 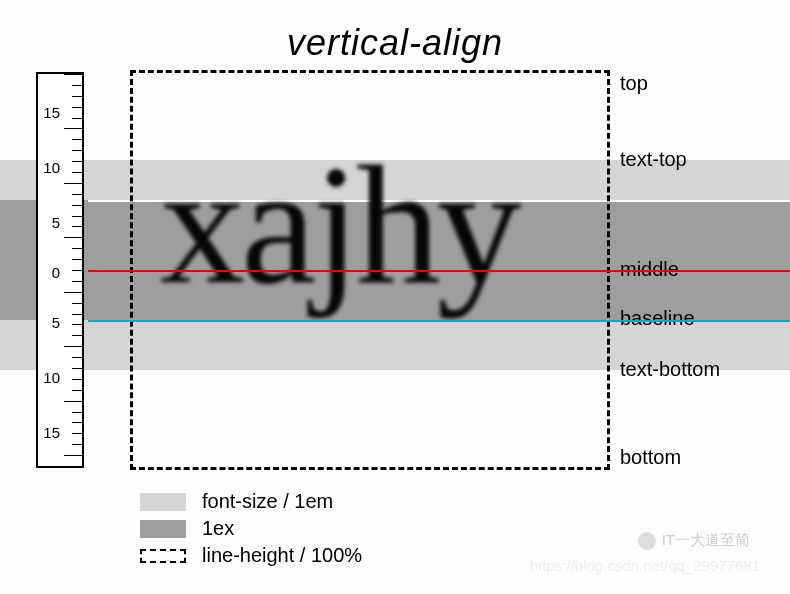 What do you see at coordinates (163, 556) in the screenshot?
I see `swatch-dashed` at bounding box center [163, 556].